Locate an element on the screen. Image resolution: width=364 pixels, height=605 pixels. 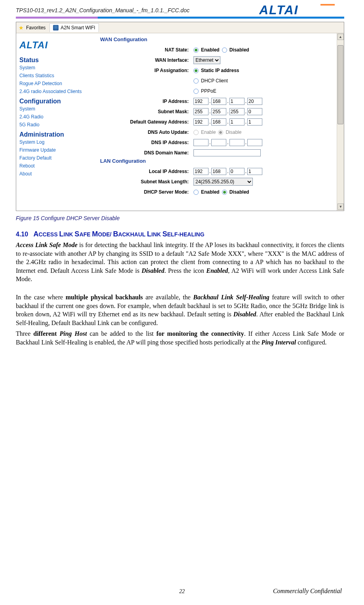
dns-domain-input is located at coordinates (227, 153).